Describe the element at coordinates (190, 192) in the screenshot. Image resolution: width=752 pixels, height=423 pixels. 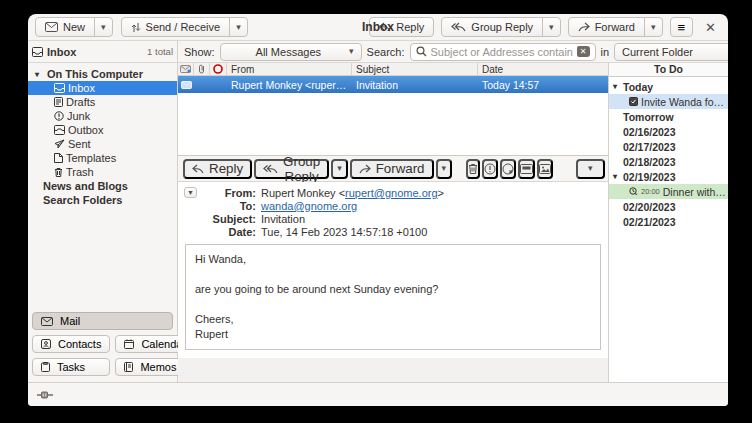
I see `collapse-headers-button: ▼` at that location.